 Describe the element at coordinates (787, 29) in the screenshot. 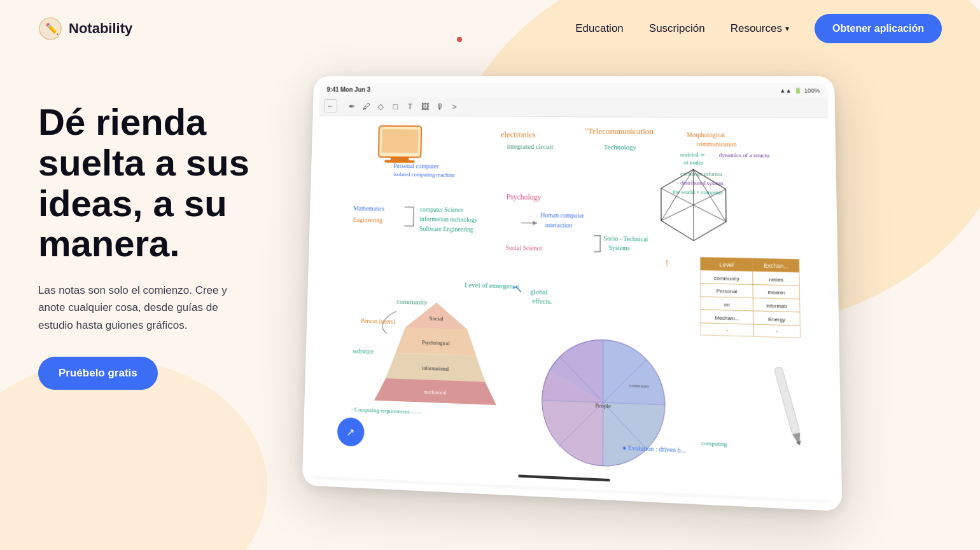

I see `chevron-down-icon: ▾` at that location.